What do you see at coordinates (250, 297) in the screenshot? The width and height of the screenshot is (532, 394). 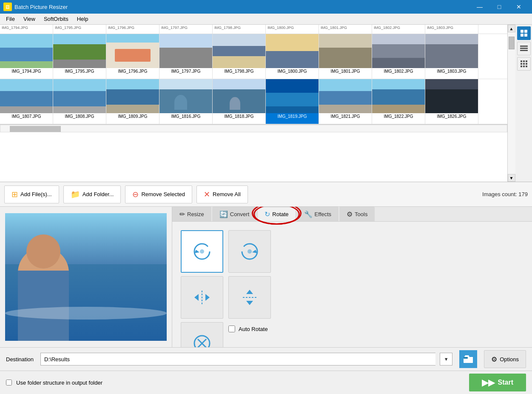 I see `flip-vertical-button` at bounding box center [250, 297].